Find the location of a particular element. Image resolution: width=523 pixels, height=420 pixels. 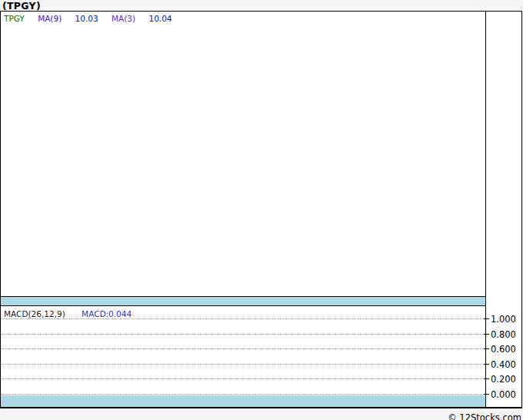

y-axis-tick-label: 0.400 is located at coordinates (503, 365).